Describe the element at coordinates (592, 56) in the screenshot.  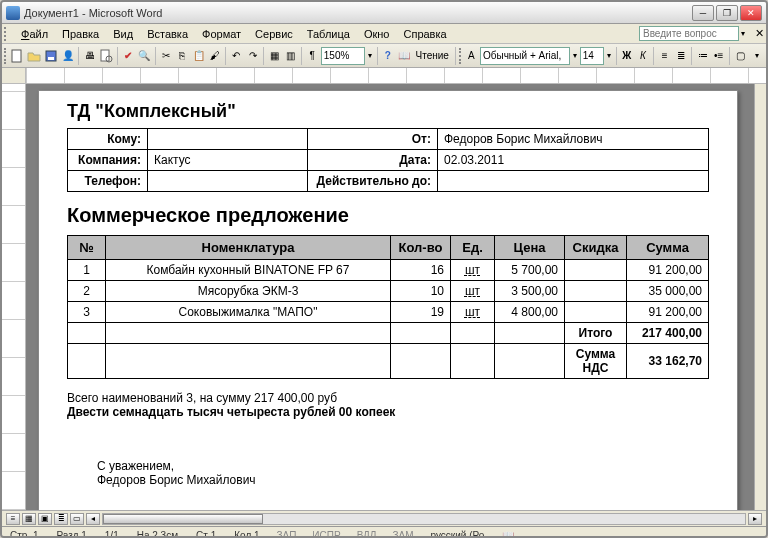
I see `fontsize-combo` at that location.